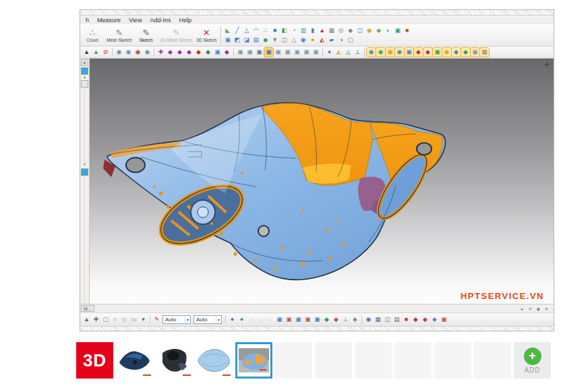 This screenshot has width=563, height=392. I want to click on region-icon: ◣, so click(228, 31).